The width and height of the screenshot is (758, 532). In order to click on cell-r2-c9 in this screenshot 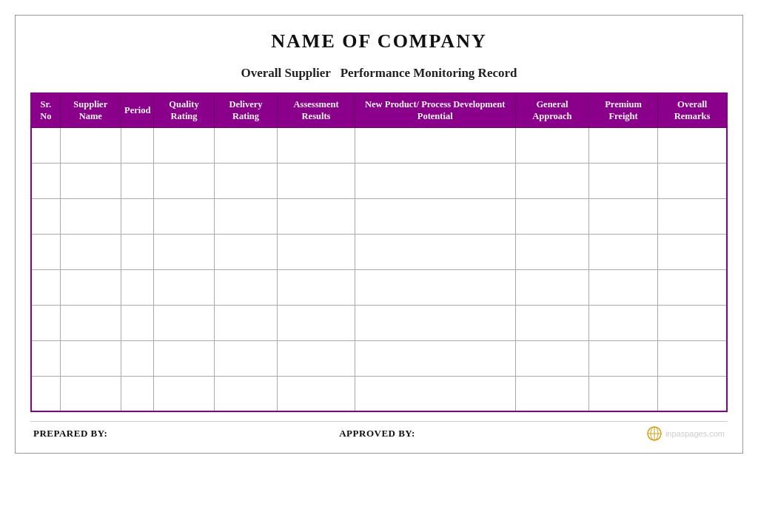, I will do `click(693, 216)`.